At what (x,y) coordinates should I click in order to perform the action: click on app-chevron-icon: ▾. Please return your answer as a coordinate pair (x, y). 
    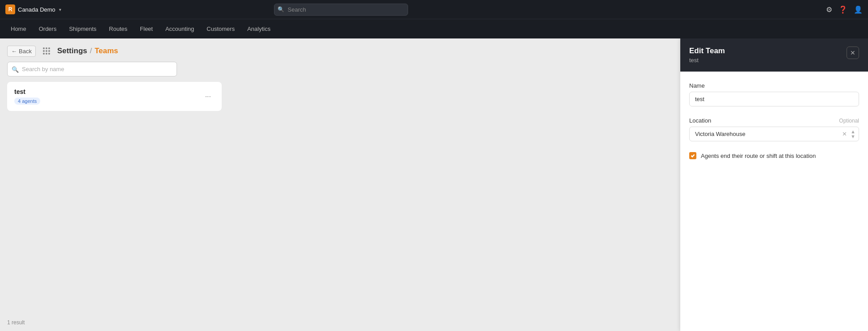
    Looking at the image, I should click on (60, 10).